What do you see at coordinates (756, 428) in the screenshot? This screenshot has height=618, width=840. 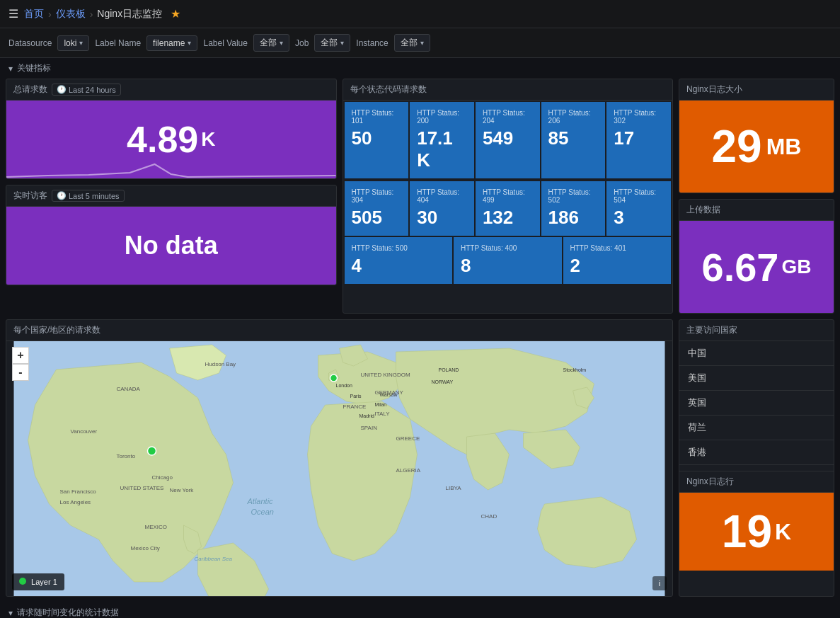 I see `country-item-nl: 荷兰` at bounding box center [756, 428].